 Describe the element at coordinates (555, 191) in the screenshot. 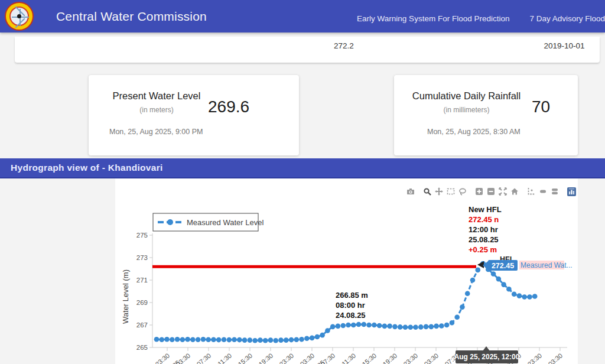

I see `hover-compare-icon` at that location.